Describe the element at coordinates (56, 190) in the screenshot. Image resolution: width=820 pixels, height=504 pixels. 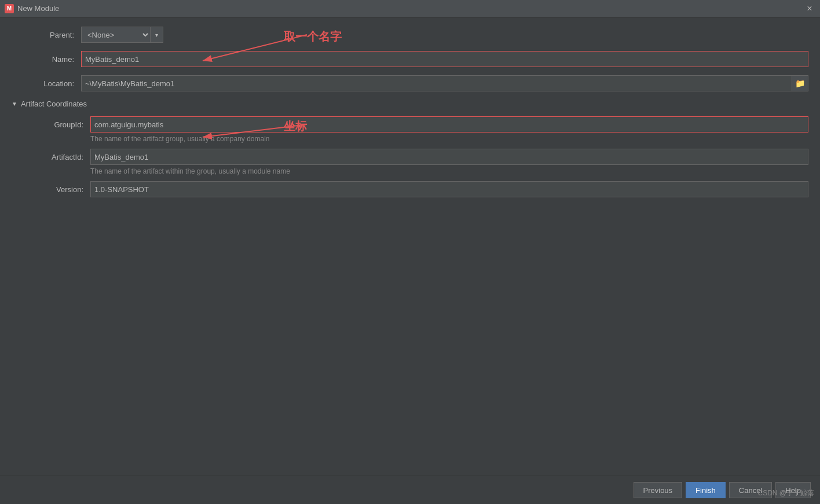
I see `version-label: Version:` at that location.